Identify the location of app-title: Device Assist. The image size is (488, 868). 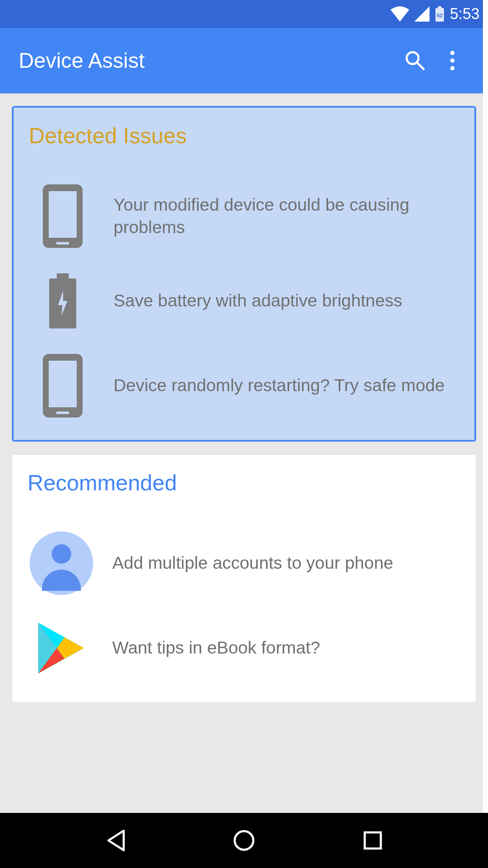
(208, 61).